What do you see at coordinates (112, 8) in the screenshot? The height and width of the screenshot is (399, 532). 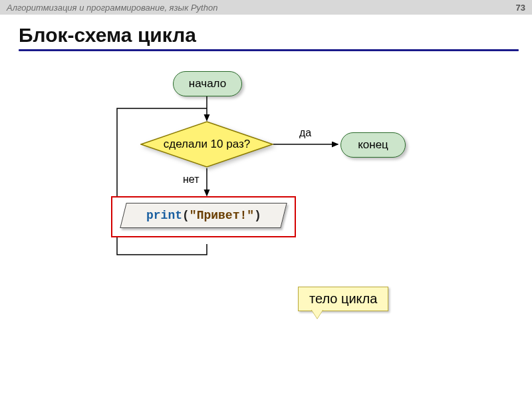 I see `breadcrumb: Алгоритмизация и программирование, язык …` at bounding box center [112, 8].